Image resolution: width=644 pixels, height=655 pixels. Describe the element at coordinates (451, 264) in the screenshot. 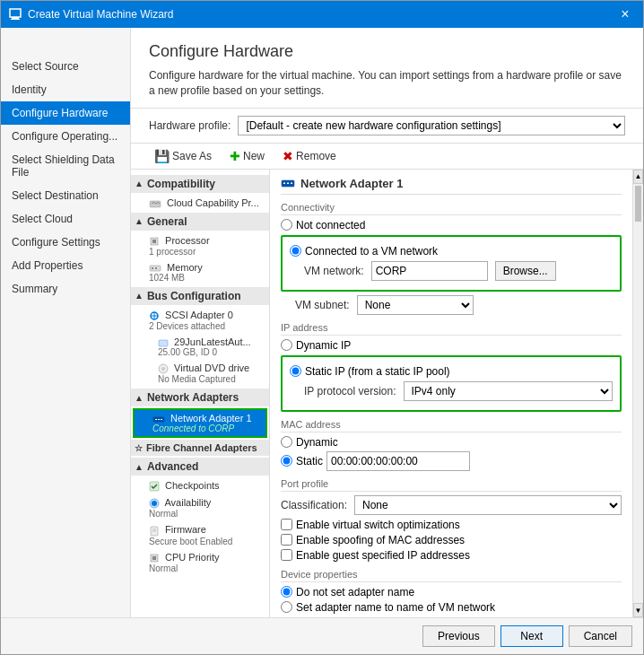

I see `connectivity-highlighted: Connected to a VM network VM network: Br…` at that location.